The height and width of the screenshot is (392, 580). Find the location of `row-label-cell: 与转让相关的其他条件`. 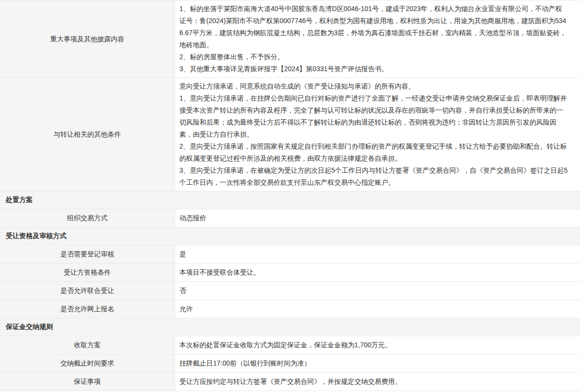

row-label-cell: 与转让相关的其他条件 is located at coordinates (88, 135).